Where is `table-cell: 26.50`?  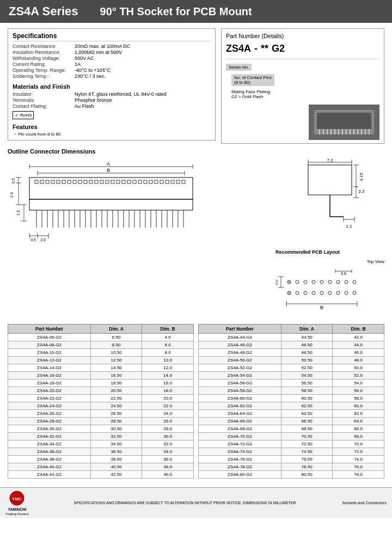 table-cell: 26.50 is located at coordinates (117, 414).